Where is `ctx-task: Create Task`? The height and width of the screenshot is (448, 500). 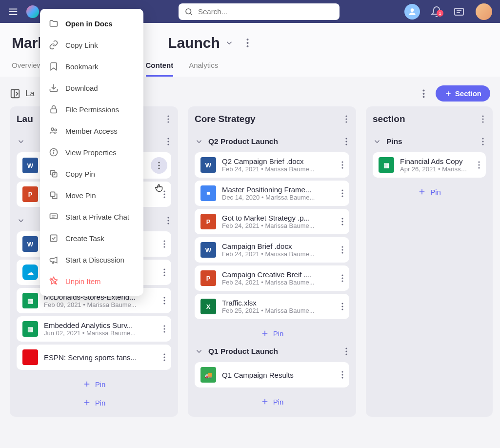 ctx-task: Create Task is located at coordinates (92, 238).